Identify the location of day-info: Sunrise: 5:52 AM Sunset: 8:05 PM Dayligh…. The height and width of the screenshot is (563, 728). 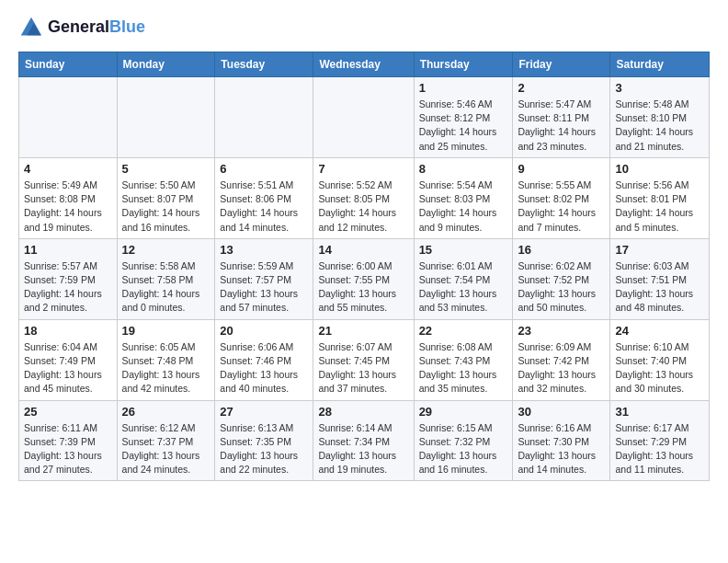
(363, 206).